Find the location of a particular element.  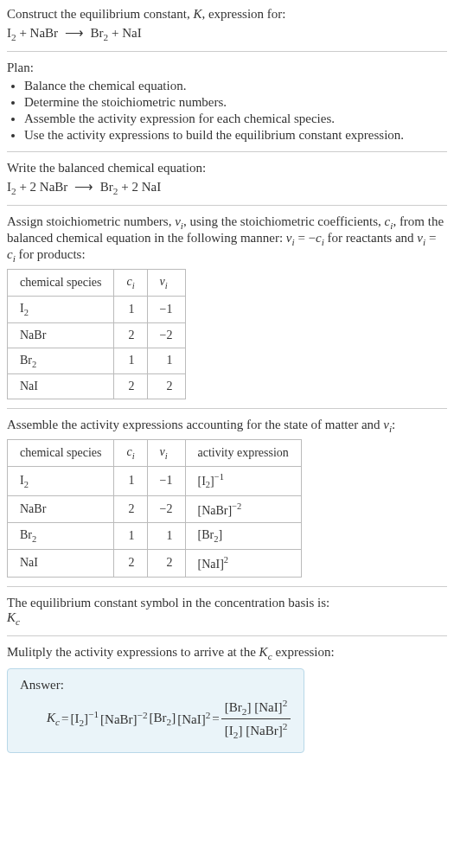

multiply-block: Mulitply the activity expressions to arr… is located at coordinates (227, 699).